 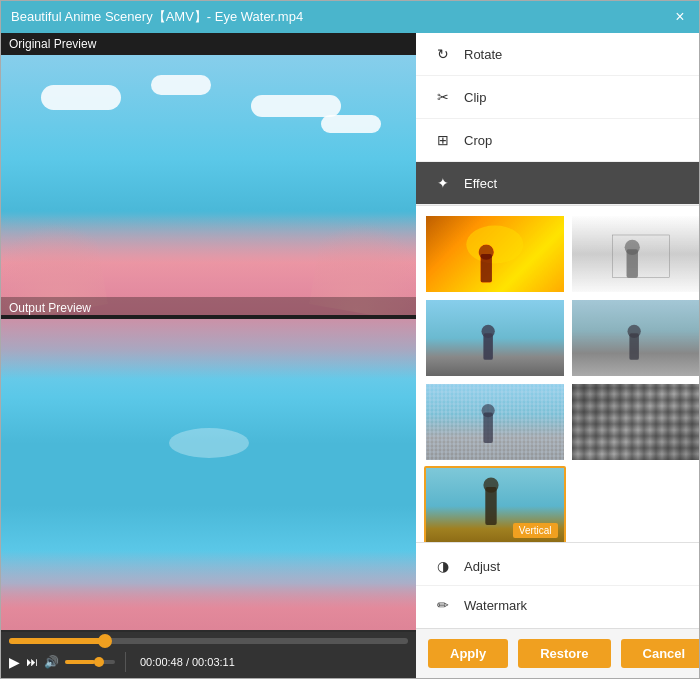 I want to click on controls-bar: ▶ ⏭ 🔊 00:00:48 / 00:03:11, so click(x=208, y=655).